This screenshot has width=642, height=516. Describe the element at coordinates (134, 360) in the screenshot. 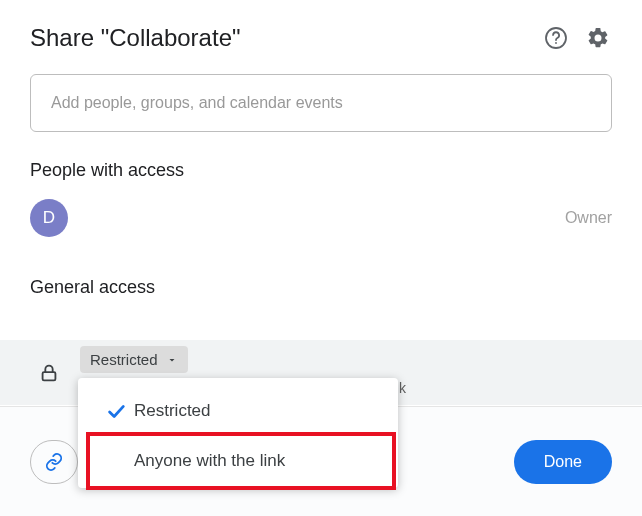

I see `access-level-dropdown: Restricted` at that location.